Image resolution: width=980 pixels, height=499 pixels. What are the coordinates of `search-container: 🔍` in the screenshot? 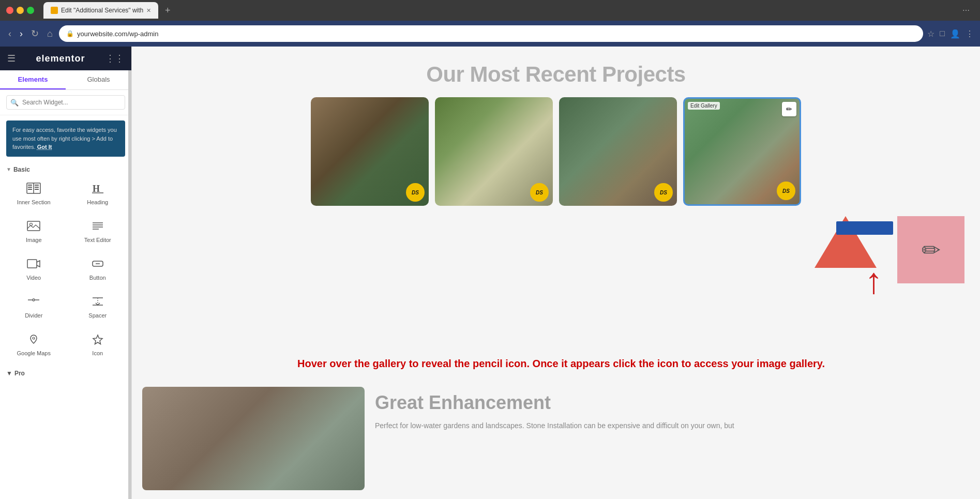 It's located at (66, 102).